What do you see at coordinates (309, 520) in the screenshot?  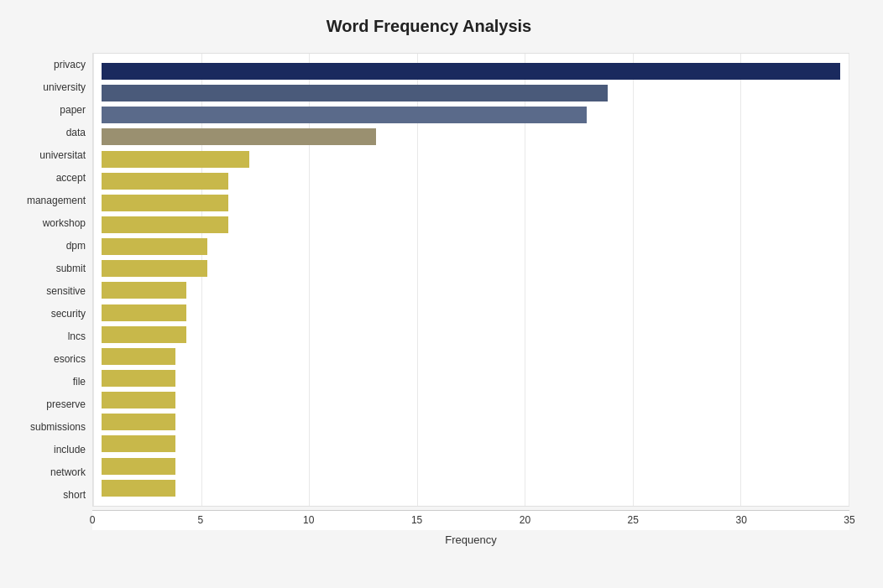 I see `x-tick: 10` at bounding box center [309, 520].